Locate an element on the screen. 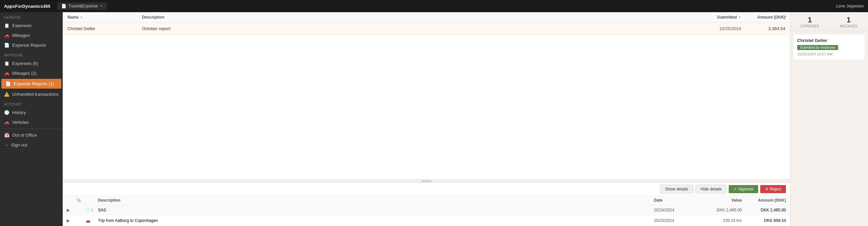 This screenshot has height=226, width=868. status-badge: Submitted by employee is located at coordinates (817, 47).